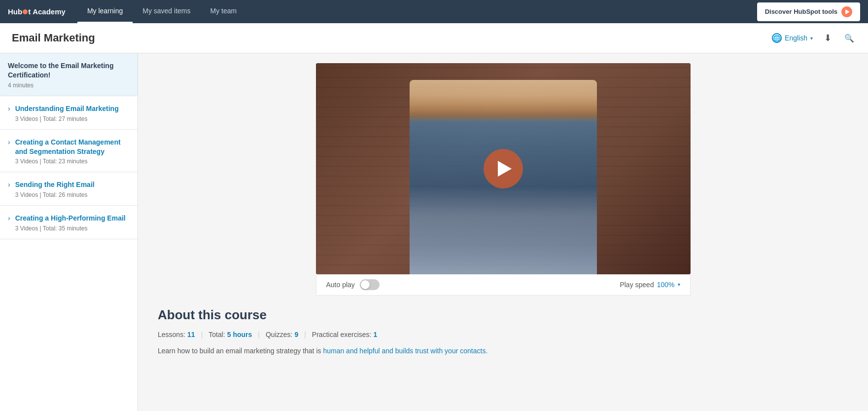  Describe the element at coordinates (370, 285) in the screenshot. I see `auto-play-toggle` at that location.